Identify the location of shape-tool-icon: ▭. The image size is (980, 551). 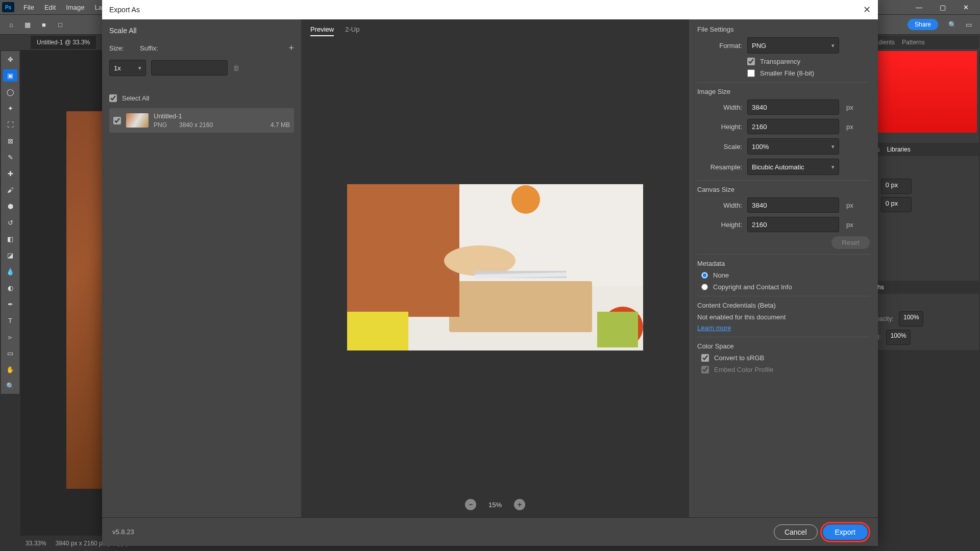
(10, 353).